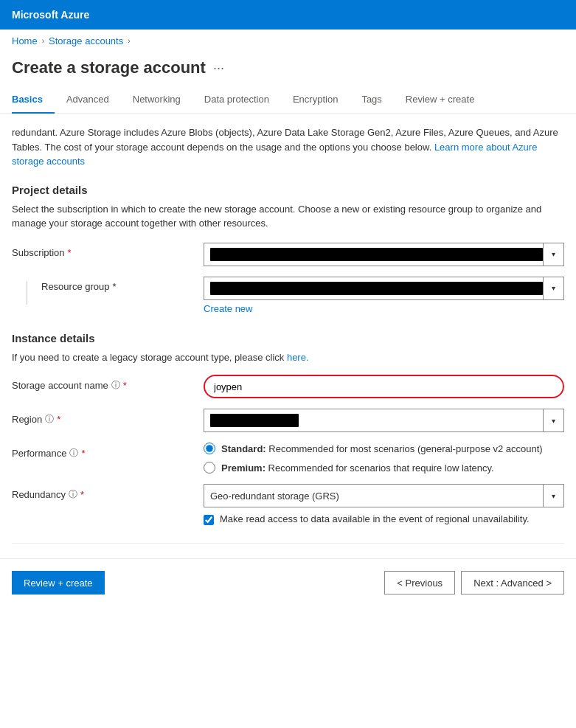  Describe the element at coordinates (384, 386) in the screenshot. I see `storage-account-name-control` at that location.